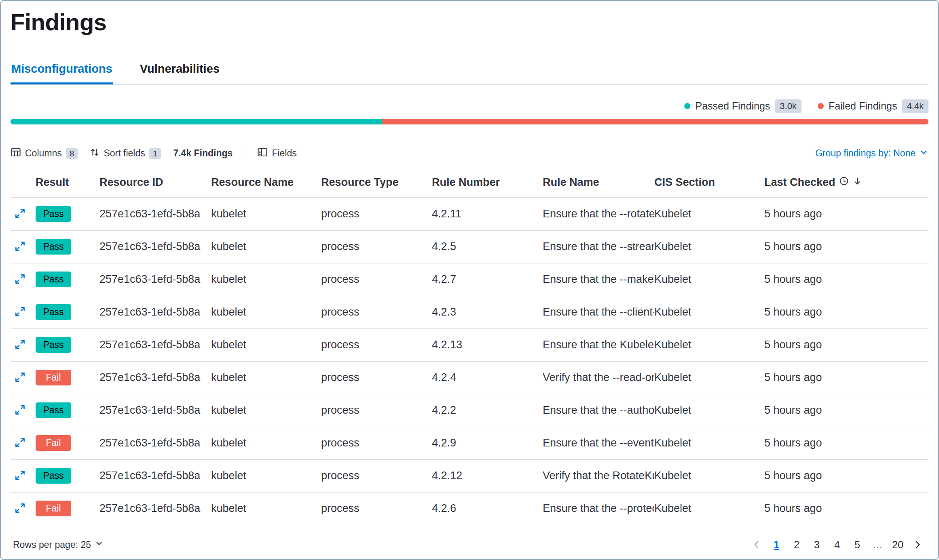 Image resolution: width=939 pixels, height=560 pixels. Describe the element at coordinates (52, 545) in the screenshot. I see `rows-per-page-label: Rows per page: 25` at that location.